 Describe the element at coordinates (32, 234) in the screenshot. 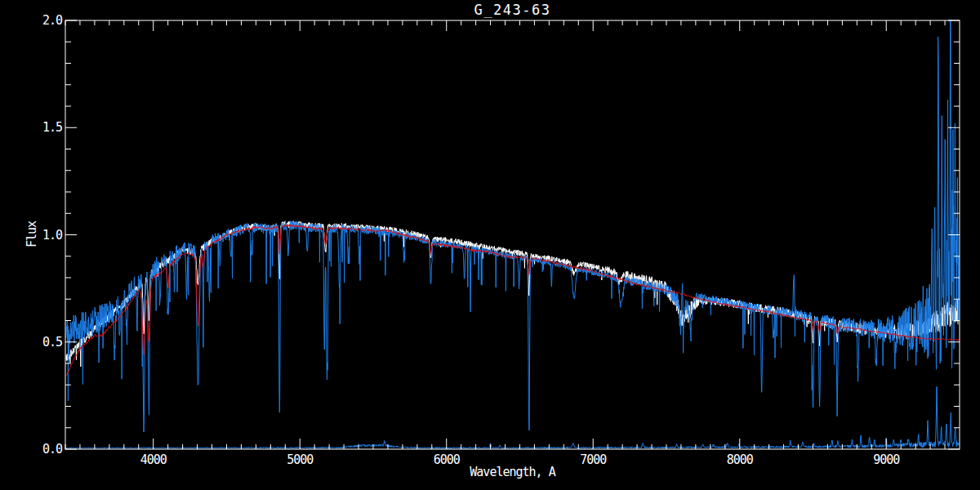

I see `y-axis-label: Flux` at that location.